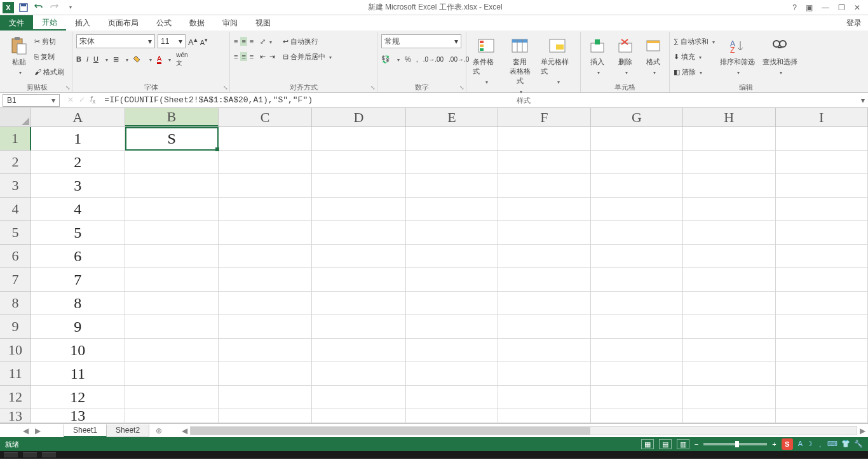 The width and height of the screenshot is (868, 474). I want to click on copy-button: ⎘复制, so click(50, 57).